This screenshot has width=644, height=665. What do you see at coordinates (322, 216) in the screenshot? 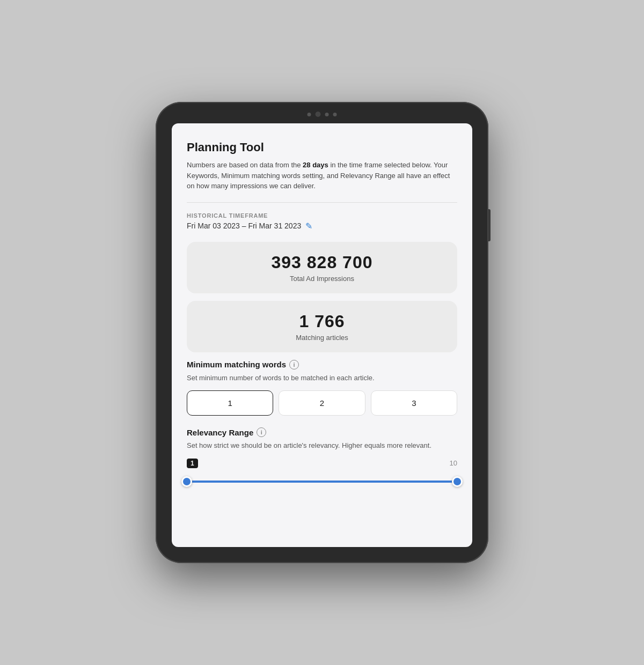
I see `timeframe-label: HISTORICAL TIMEFRAME` at bounding box center [322, 216].